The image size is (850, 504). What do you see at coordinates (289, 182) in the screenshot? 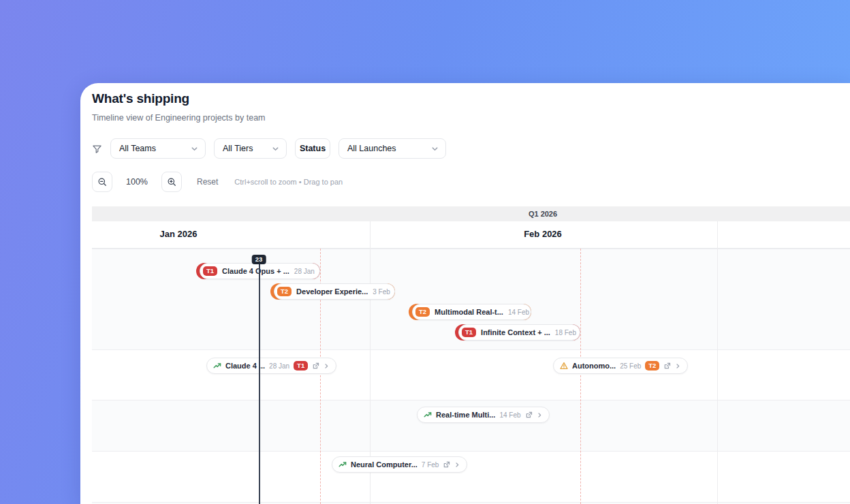
I see `pan-zoom-hint: Ctrl+scroll to zoom • Drag to pan` at bounding box center [289, 182].